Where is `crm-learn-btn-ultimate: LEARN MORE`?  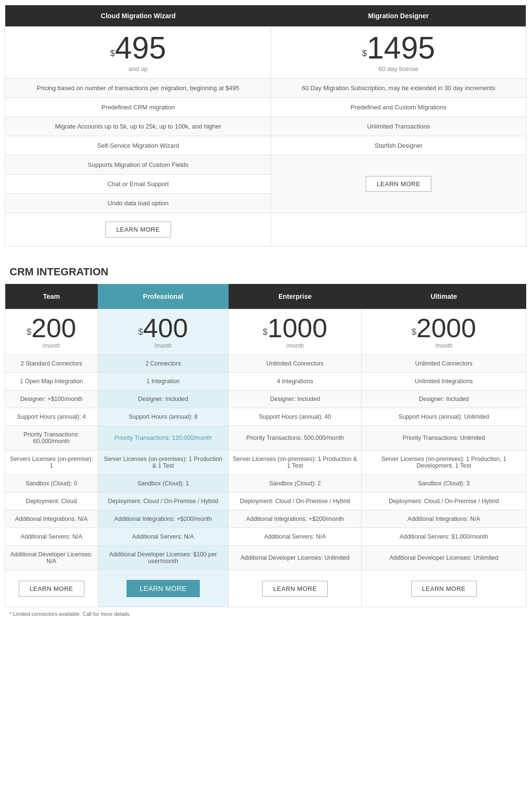
crm-learn-btn-ultimate: LEARN MORE is located at coordinates (444, 589).